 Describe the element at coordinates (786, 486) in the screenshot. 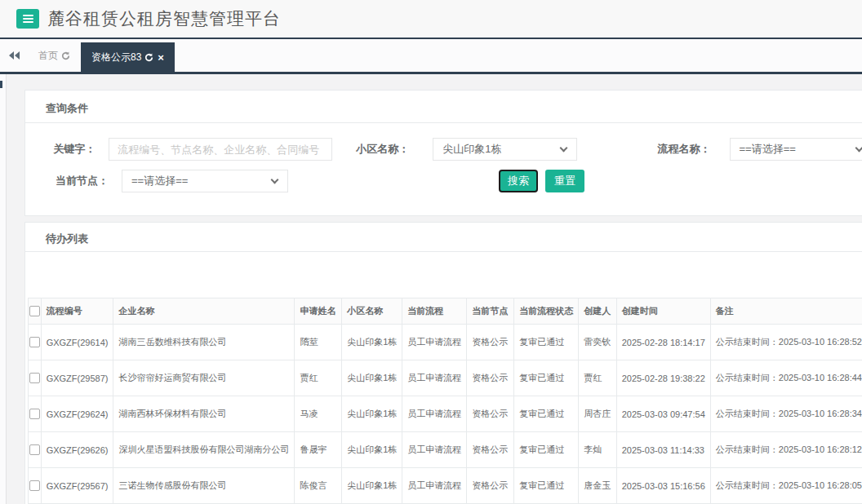

I see `cell-remark: 公示结束时间：2025-03-10 16:28:05` at that location.